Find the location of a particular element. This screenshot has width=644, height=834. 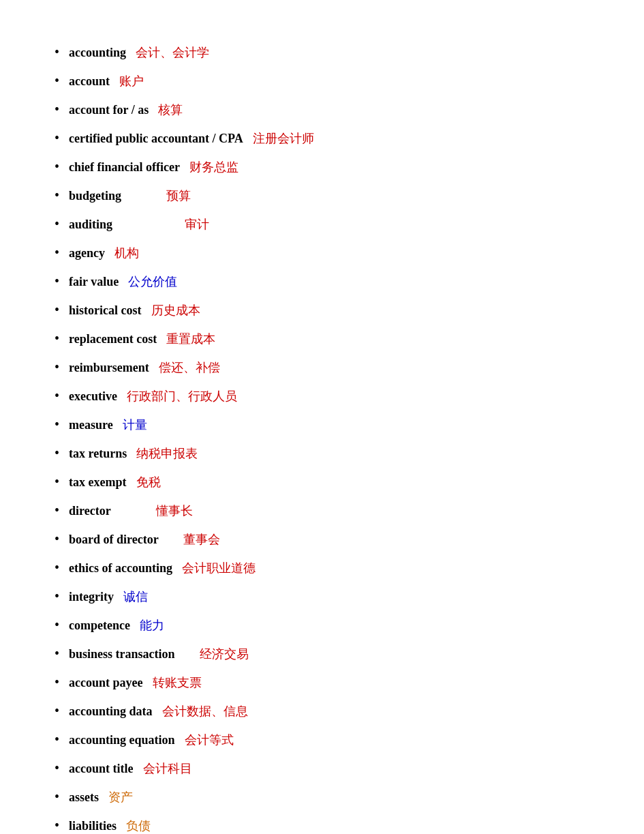

term-label: executive is located at coordinates (93, 397).